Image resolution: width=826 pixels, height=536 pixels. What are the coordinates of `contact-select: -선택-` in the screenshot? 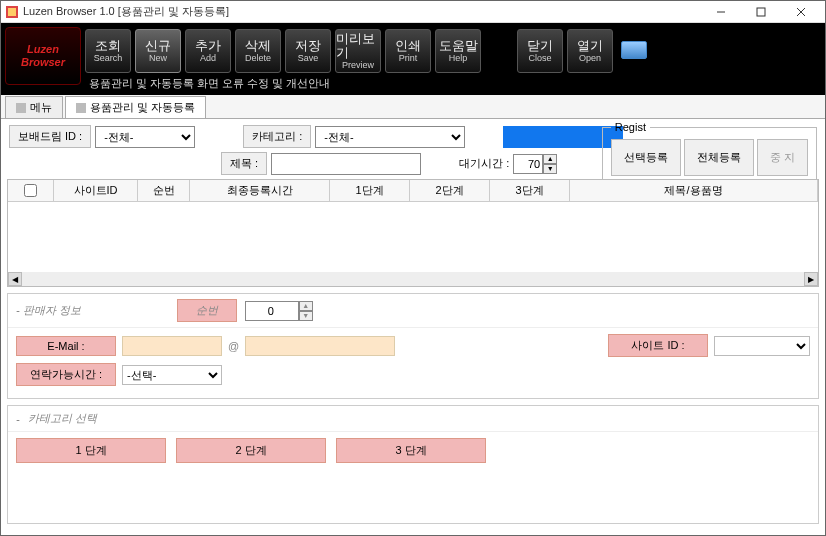 It's located at (172, 375).